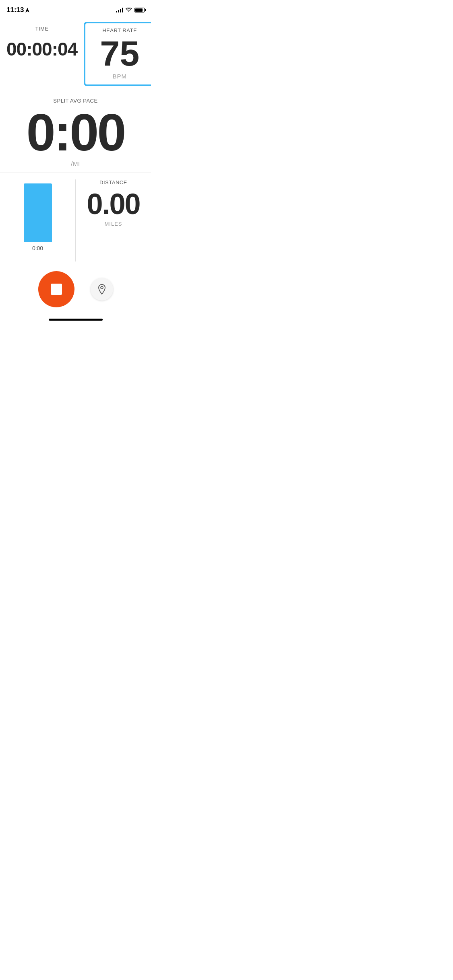 The image size is (453, 980). What do you see at coordinates (139, 10) in the screenshot?
I see `battery-icon` at bounding box center [139, 10].